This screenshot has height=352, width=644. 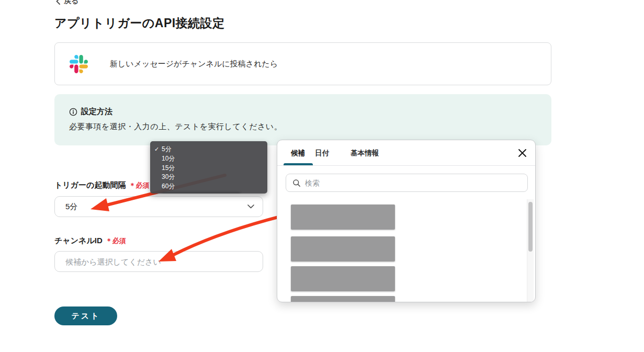 What do you see at coordinates (298, 153) in the screenshot?
I see `tab-candidates: 候補` at bounding box center [298, 153].